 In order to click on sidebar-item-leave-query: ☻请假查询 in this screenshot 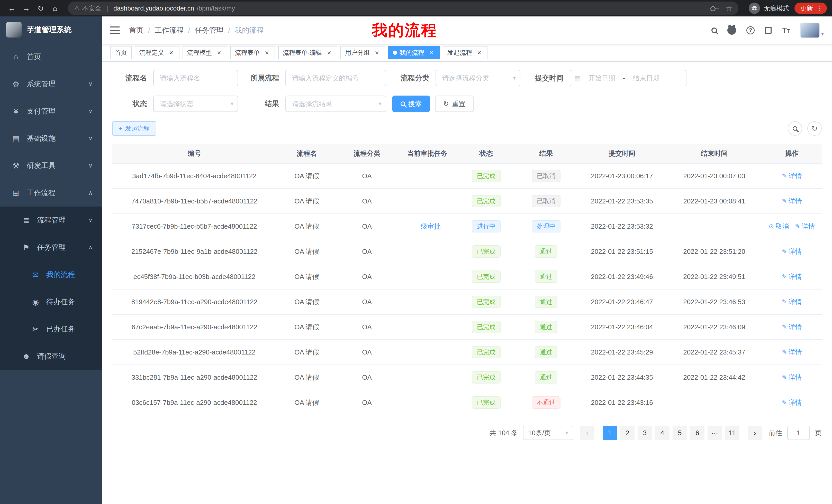, I will do `click(51, 356)`.